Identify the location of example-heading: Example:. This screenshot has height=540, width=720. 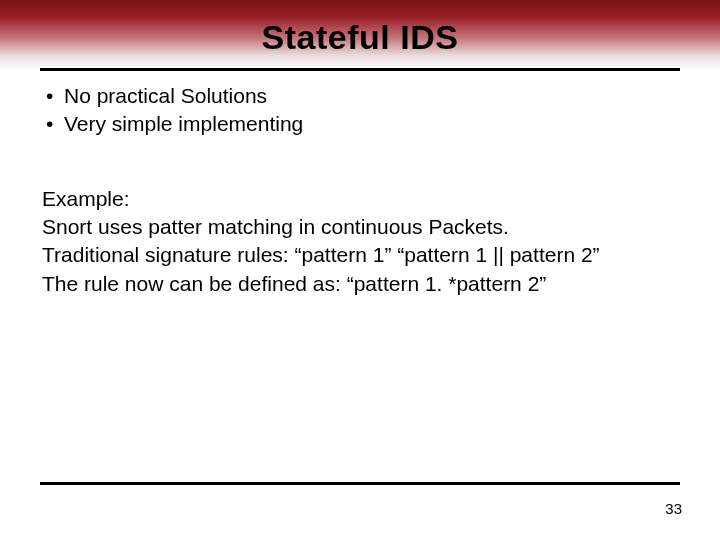
(362, 199).